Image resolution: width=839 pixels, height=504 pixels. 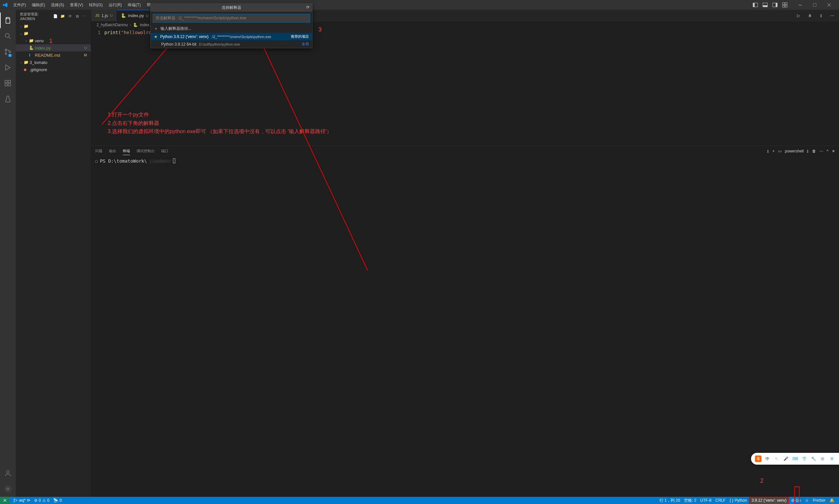 I want to click on tree-folder-venv: ›📁venv, so click(x=53, y=41).